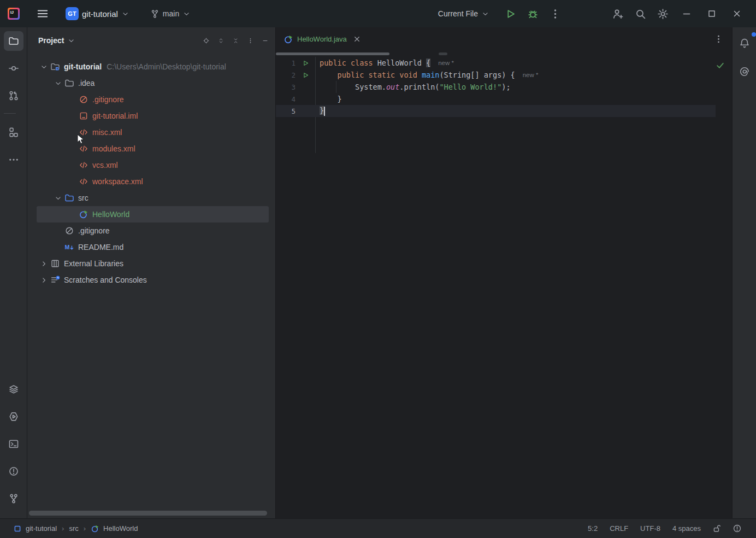 The width and height of the screenshot is (756, 538). Describe the element at coordinates (148, 513) in the screenshot. I see `project-panel-hscrollbar` at that location.